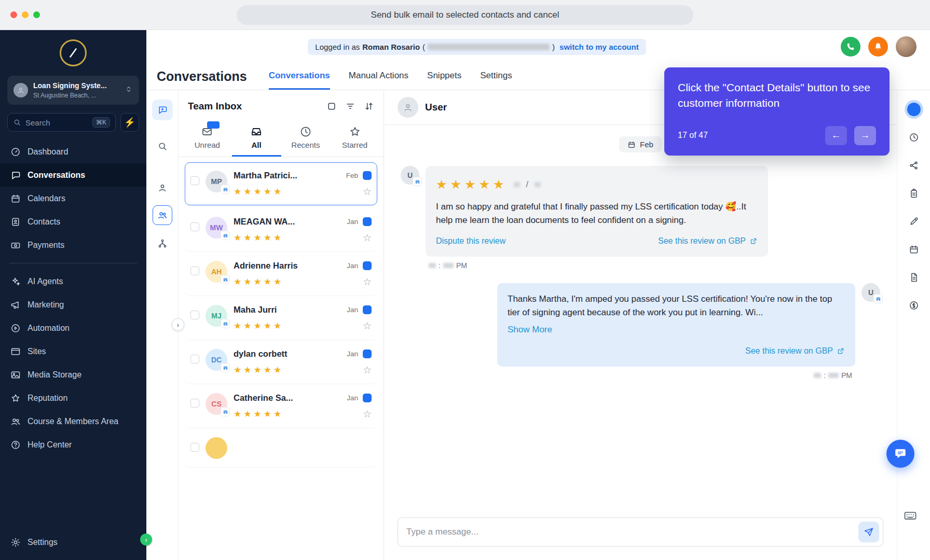 The image size is (930, 560). I want to click on chat-user-avatar, so click(408, 107).